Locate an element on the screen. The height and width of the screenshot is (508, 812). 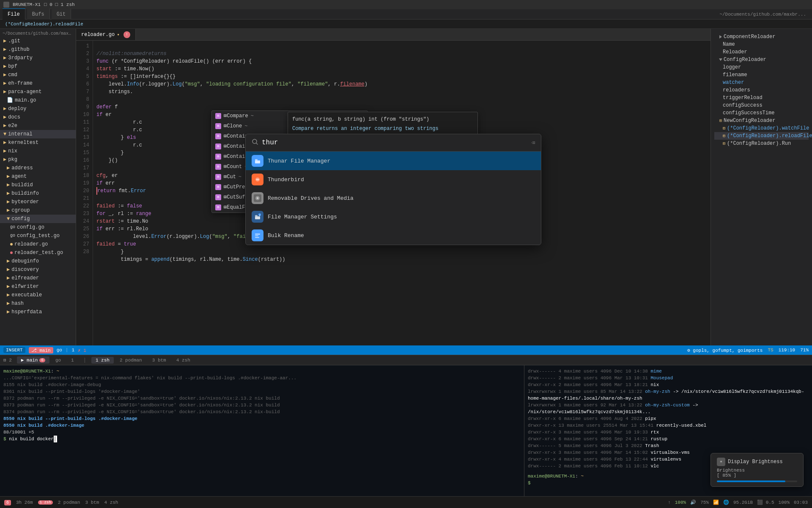
sidebar-item-e2e: ▶e2e is located at coordinates (38, 126).